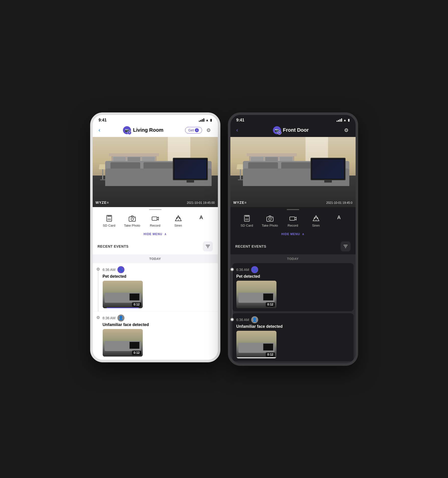 The image size is (448, 478). I want to click on timeline-dot-dark-pet, so click(232, 269).